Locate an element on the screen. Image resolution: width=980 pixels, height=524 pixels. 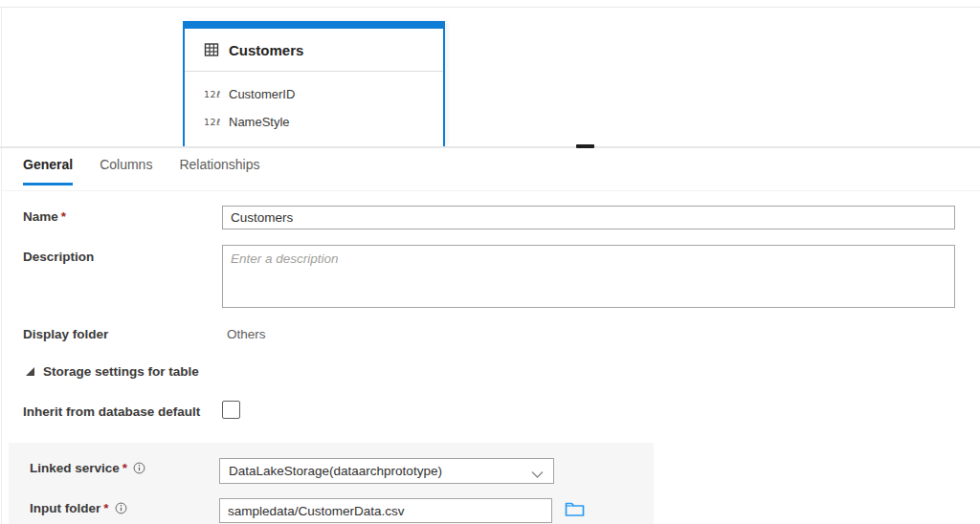
entity-card-field-list: 12ℓ CustomerID 12ℓ NameStyle is located at coordinates (314, 103).